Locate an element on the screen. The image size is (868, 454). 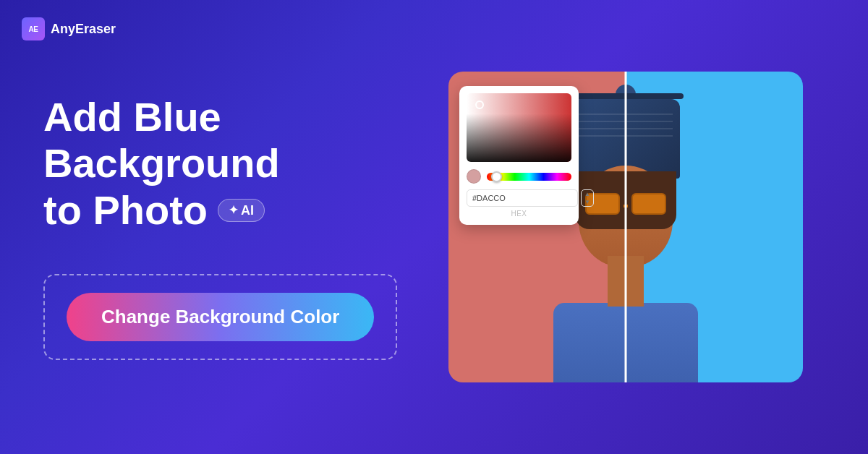
logo-text: AnyEraser is located at coordinates (83, 29).